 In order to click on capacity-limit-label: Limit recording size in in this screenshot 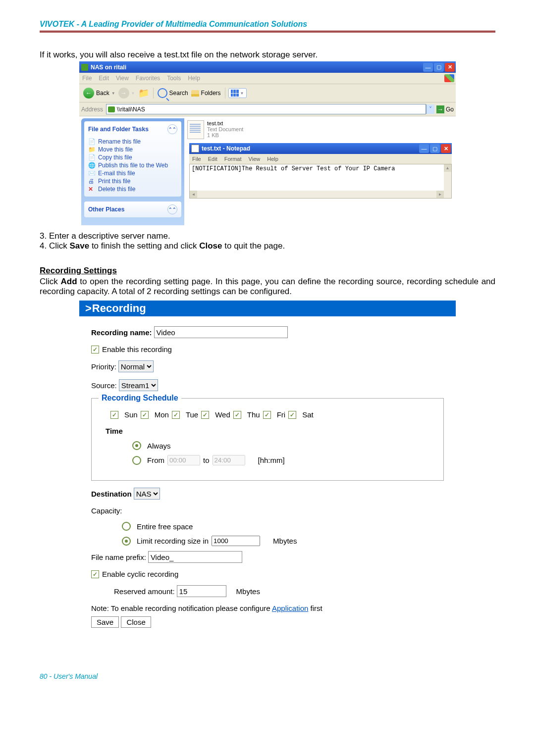, I will do `click(172, 541)`.